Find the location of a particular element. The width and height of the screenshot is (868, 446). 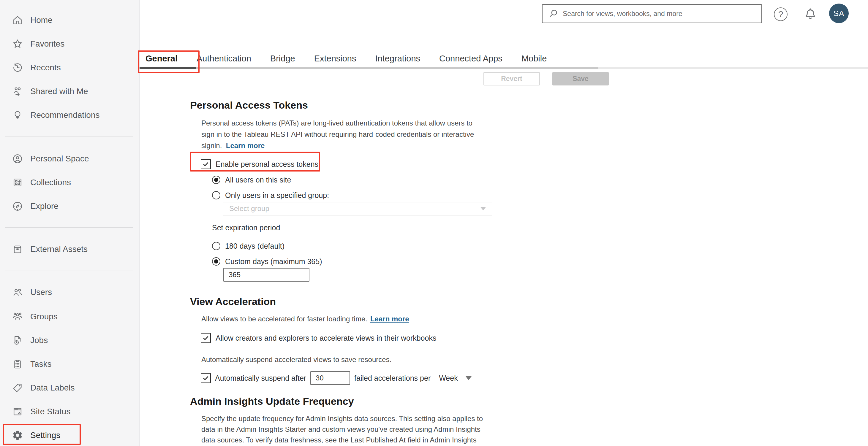

sidebar-item-label: Jobs is located at coordinates (39, 340).